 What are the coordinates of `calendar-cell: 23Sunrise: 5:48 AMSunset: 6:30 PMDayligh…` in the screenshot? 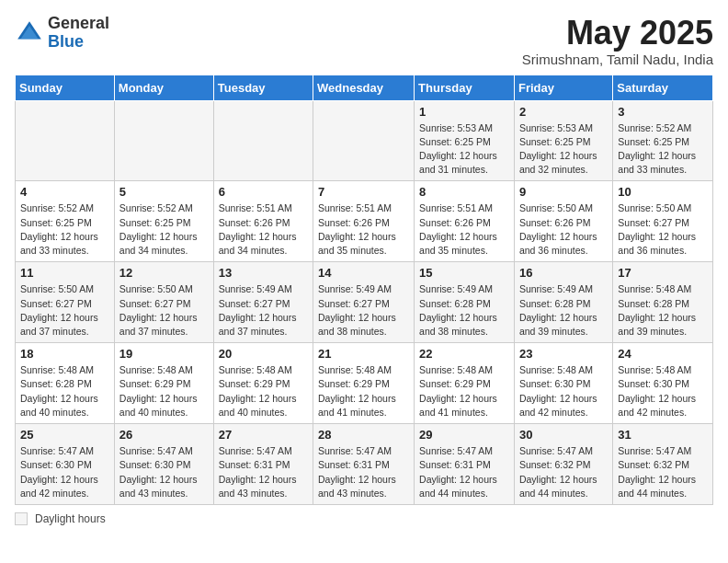 It's located at (563, 384).